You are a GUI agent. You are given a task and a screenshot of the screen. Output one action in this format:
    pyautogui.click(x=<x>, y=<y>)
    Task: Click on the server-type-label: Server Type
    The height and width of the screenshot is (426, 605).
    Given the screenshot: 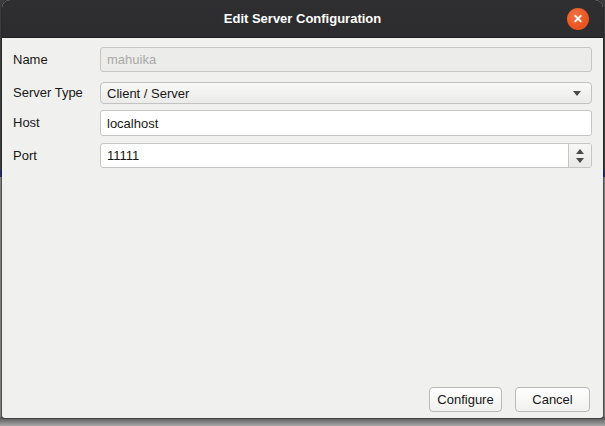 What is the action you would take?
    pyautogui.click(x=56, y=93)
    